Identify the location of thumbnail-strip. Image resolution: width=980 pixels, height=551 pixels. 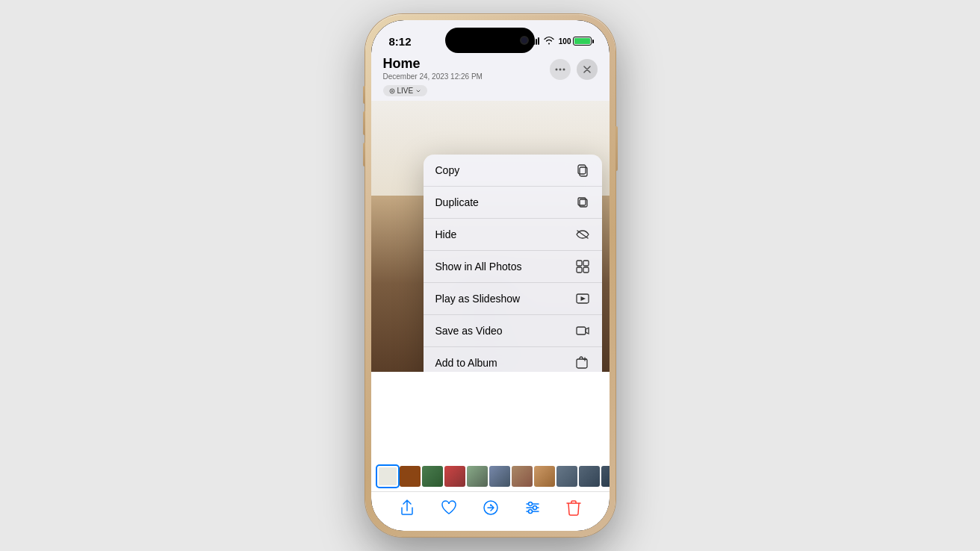
(490, 476).